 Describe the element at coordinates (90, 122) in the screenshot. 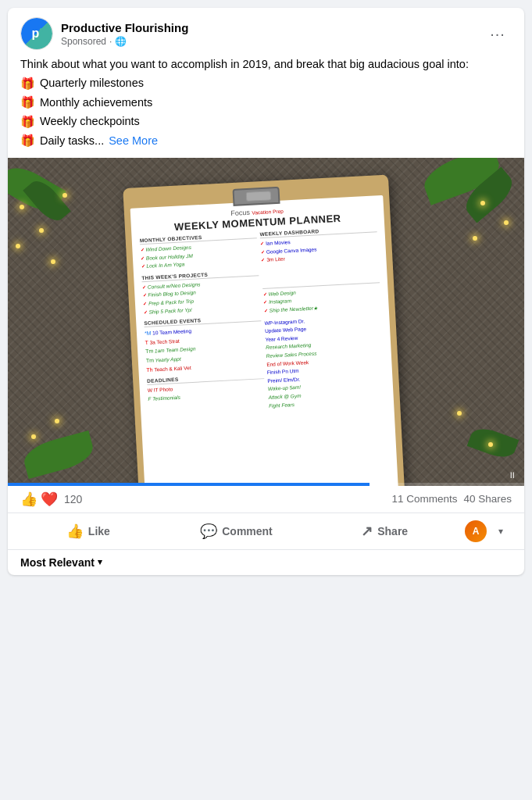

I see `weekly-text: Weekly checkpoints` at that location.